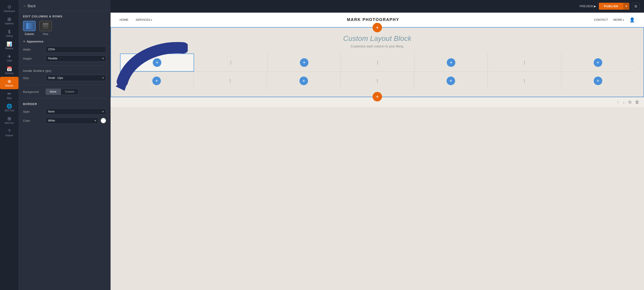 This screenshot has height=290, width=644. Describe the element at coordinates (451, 63) in the screenshot. I see `grid-cell-1-5: +` at that location.